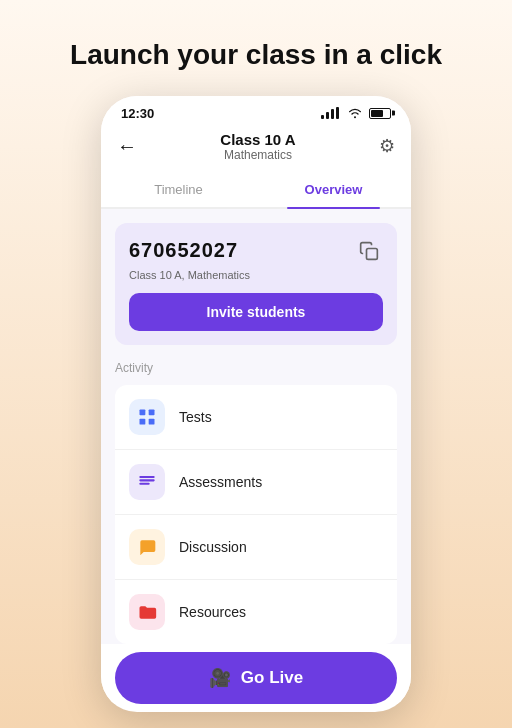 The width and height of the screenshot is (512, 728). Describe the element at coordinates (258, 146) in the screenshot. I see `header-title-block: Class 10 A Mathematics` at that location.